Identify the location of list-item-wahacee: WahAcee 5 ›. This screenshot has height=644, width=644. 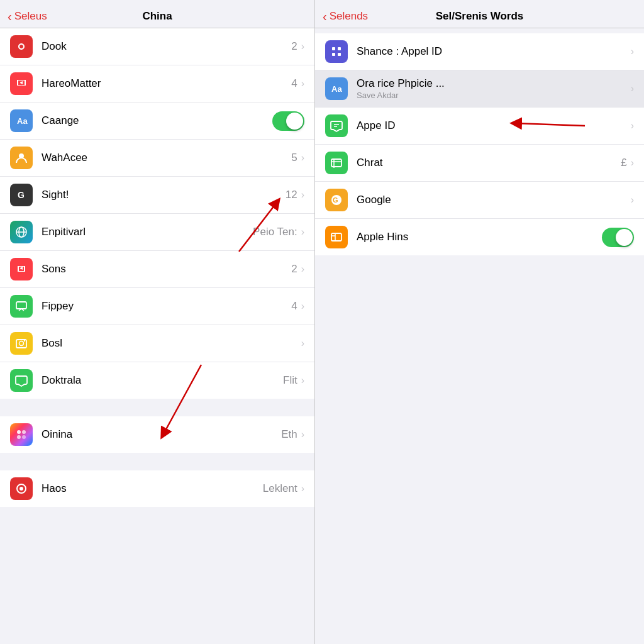
(157, 158).